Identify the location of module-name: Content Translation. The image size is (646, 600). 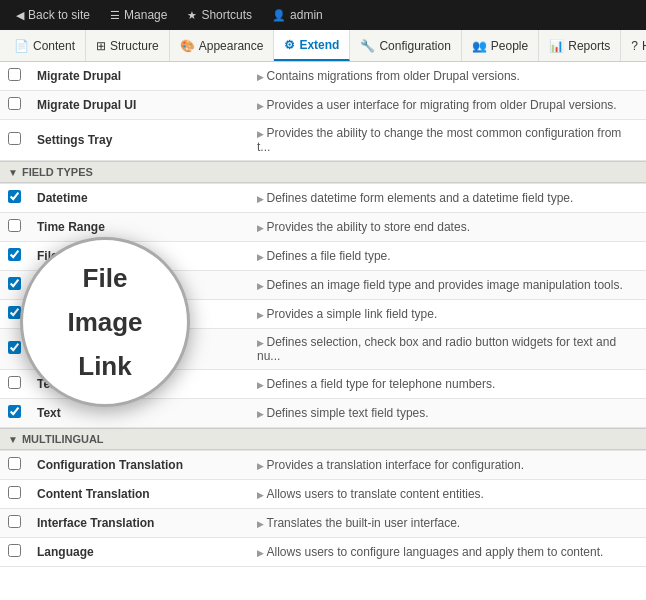
(139, 494).